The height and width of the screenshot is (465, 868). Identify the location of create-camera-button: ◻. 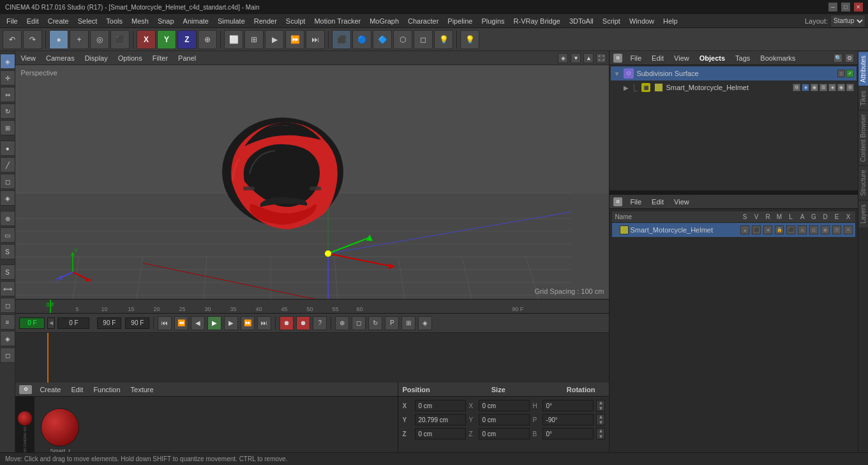
(423, 40).